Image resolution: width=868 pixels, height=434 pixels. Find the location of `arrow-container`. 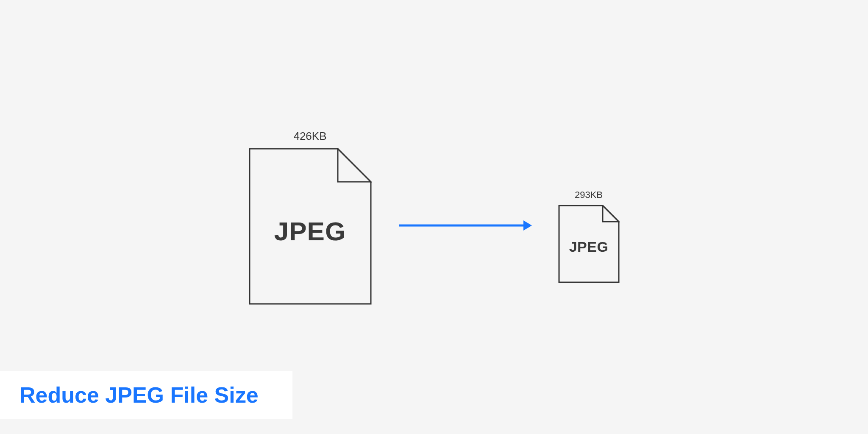

arrow-container is located at coordinates (465, 225).